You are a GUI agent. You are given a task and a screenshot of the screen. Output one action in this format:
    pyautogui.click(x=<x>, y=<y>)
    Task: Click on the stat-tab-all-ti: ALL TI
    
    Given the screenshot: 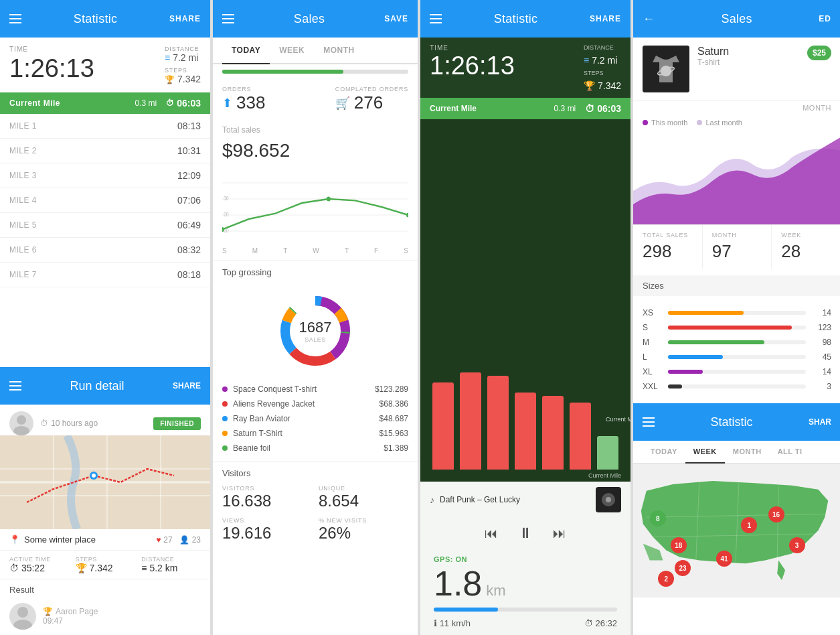 What is the action you would take?
    pyautogui.click(x=790, y=452)
    